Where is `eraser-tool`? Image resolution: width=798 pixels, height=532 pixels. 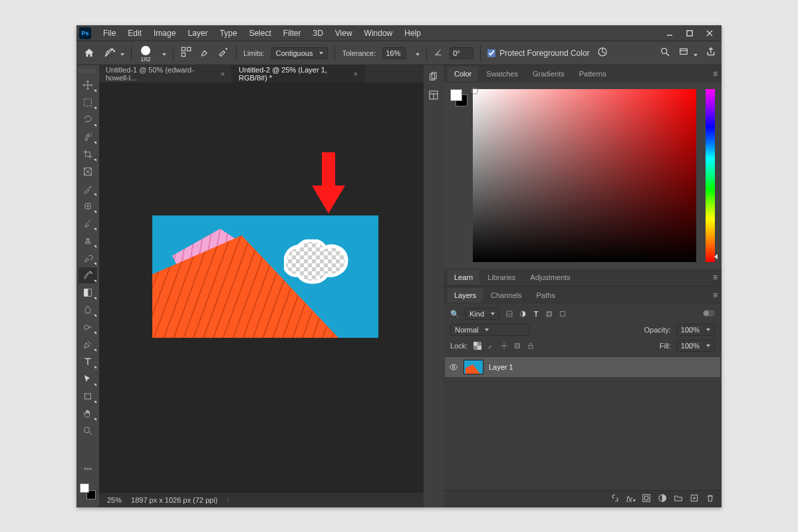 eraser-tool is located at coordinates (88, 275).